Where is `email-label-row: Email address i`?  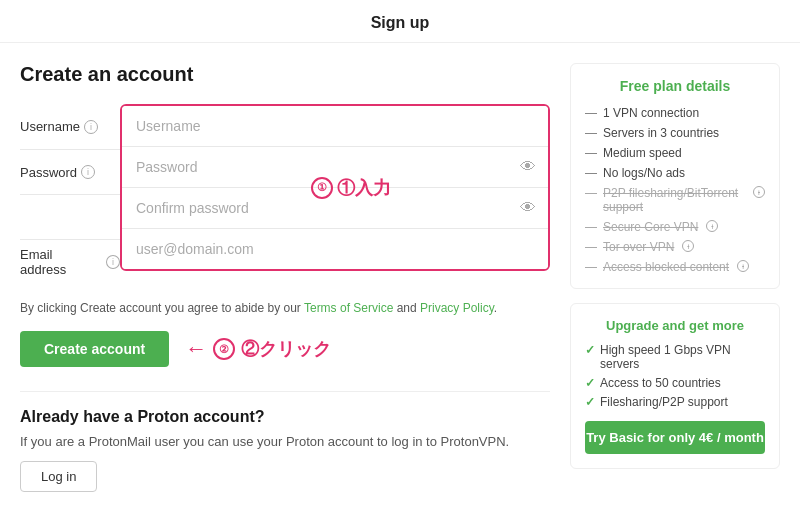 email-label-row: Email address i is located at coordinates (70, 262).